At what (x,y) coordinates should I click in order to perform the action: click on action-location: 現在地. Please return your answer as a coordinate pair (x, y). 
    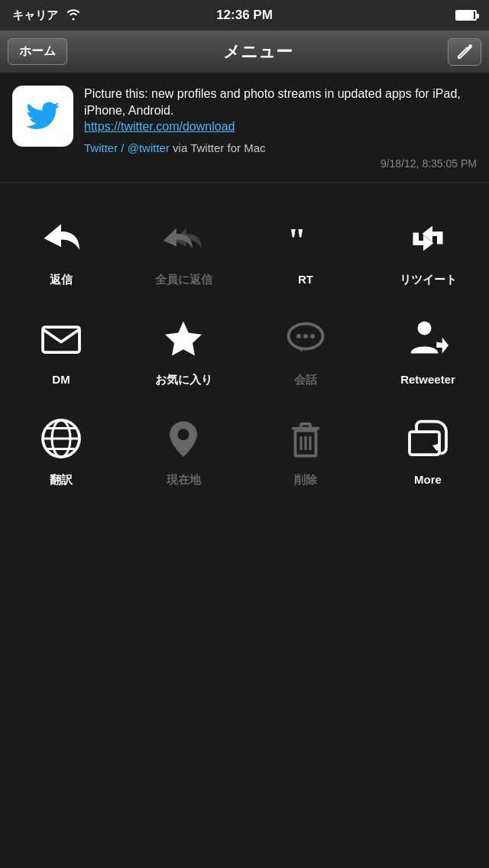
    Looking at the image, I should click on (183, 448).